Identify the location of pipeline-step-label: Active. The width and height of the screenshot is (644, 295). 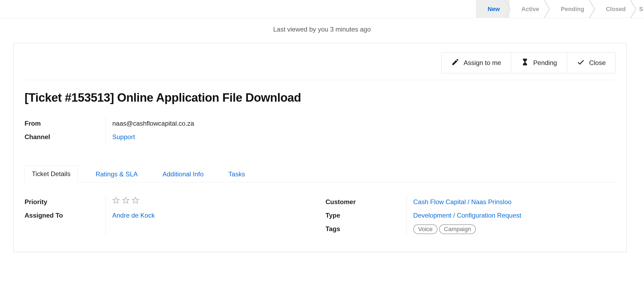
(530, 9).